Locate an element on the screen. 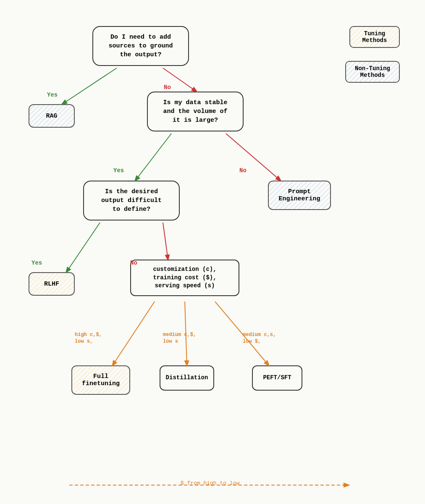 The height and width of the screenshot is (504, 425). node-rlhf: RLHF is located at coordinates (52, 284).